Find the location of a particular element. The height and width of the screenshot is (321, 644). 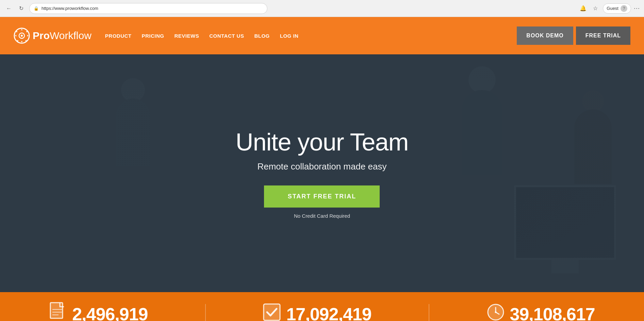

address-bar: 🔒 https://www.proworkflow.com is located at coordinates (148, 8).